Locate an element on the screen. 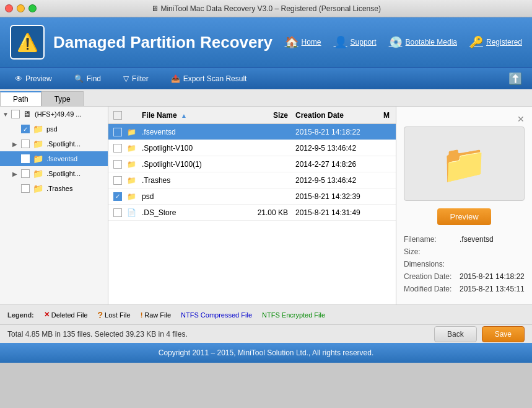  tree-arrow-root: ▼ is located at coordinates (6, 114).